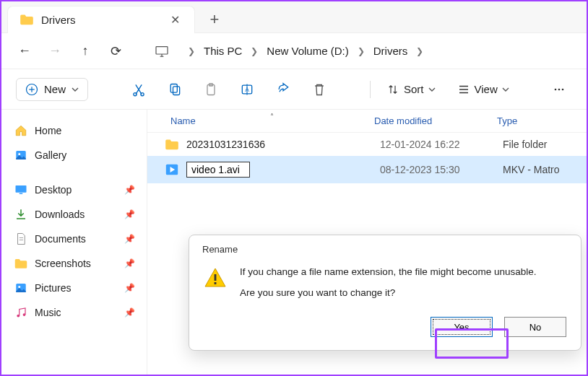  I want to click on desktop-icon, so click(21, 190).